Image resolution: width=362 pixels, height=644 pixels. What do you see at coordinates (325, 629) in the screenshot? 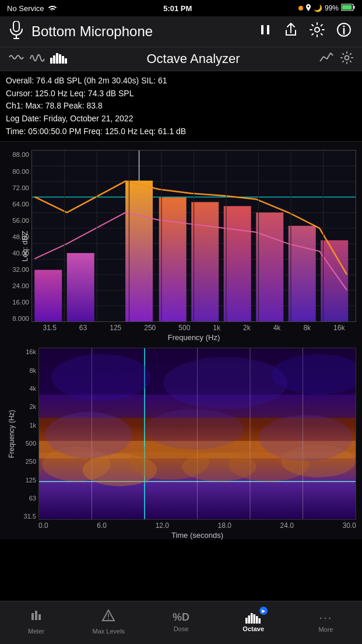
I see `nav-more-label: More` at bounding box center [325, 629].